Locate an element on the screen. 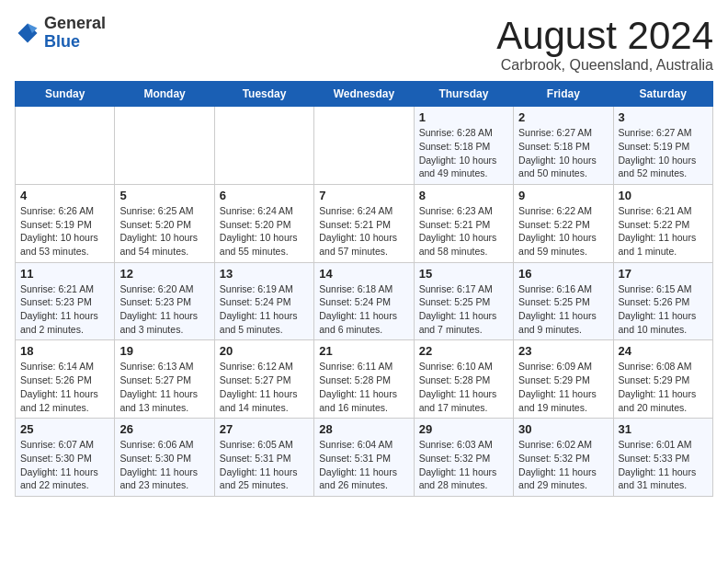 The height and width of the screenshot is (563, 728). calendar-cell: 30Sunrise: 6:02 AM Sunset: 5:32 PM Dayli… is located at coordinates (563, 458).